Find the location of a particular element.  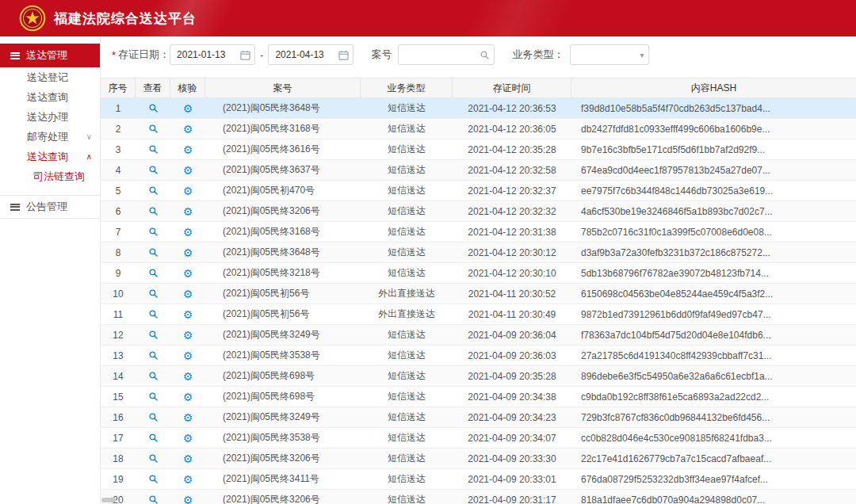

table-row: 18 ⚙ (2021)闽05民终3206号 短信送达 2021-04-09 20… is located at coordinates (479, 459).